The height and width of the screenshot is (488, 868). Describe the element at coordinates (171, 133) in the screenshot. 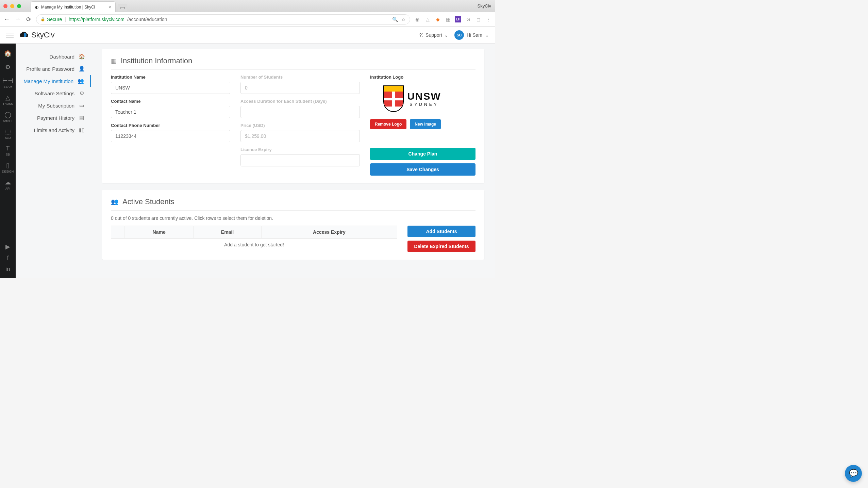

I see `field-phone: Contact Phone Number` at that location.